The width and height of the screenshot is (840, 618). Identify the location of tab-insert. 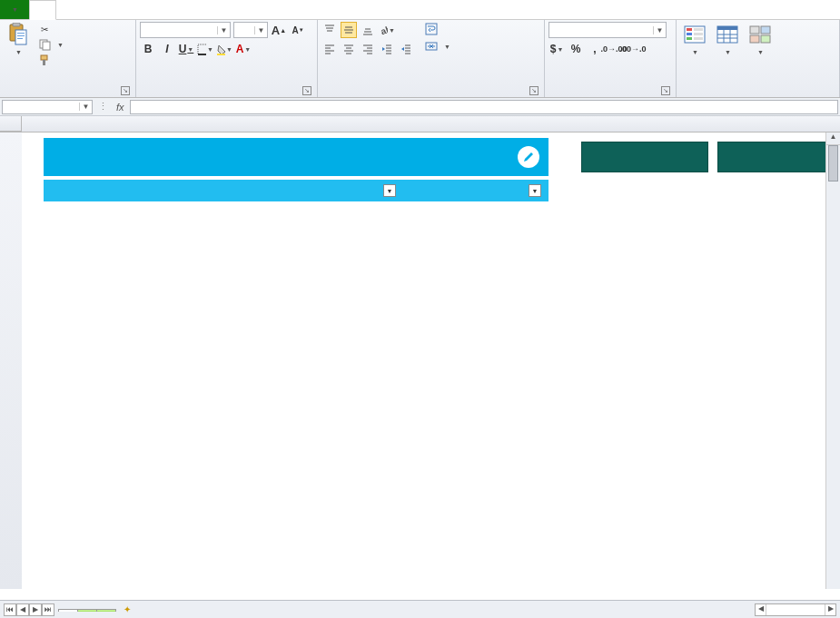
(69, 9).